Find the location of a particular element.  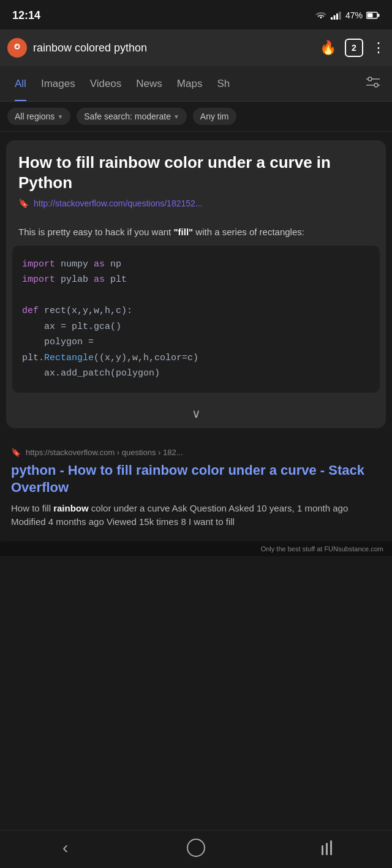

code-line-5: ax = plt.gca() is located at coordinates (196, 327).